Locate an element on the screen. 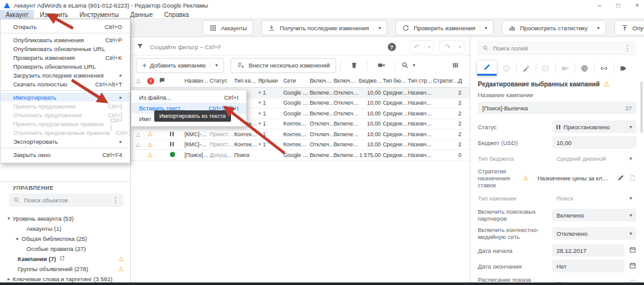  field-control: Назначение цены за кл… is located at coordinates (573, 178).